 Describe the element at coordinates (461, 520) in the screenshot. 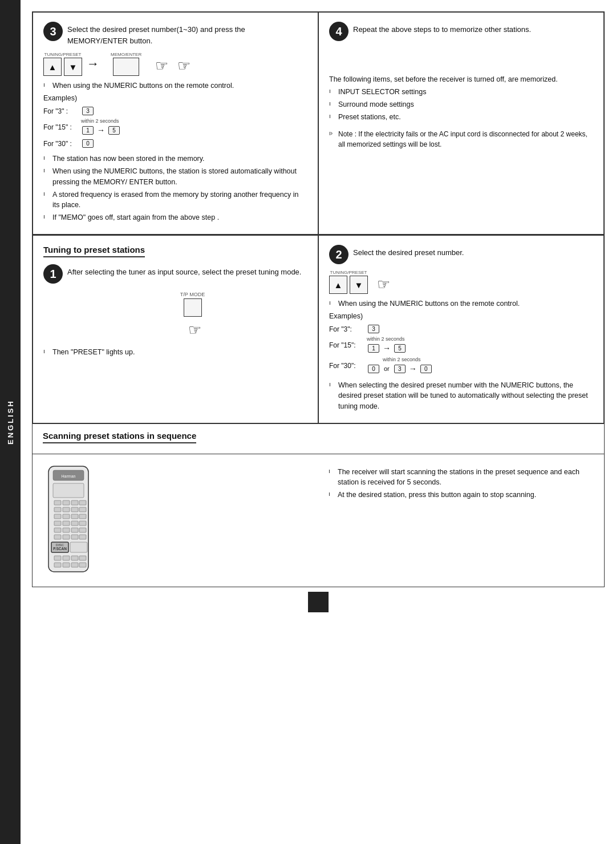

I see `scanning-right-cell: The receiver will start scanning the sta…` at that location.